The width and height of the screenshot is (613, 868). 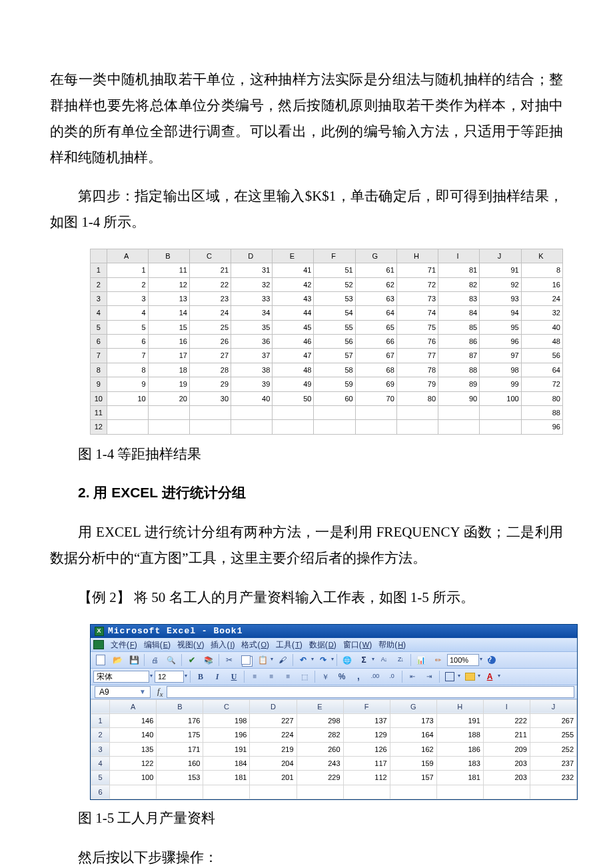 I want to click on col-header: D, so click(x=273, y=707).